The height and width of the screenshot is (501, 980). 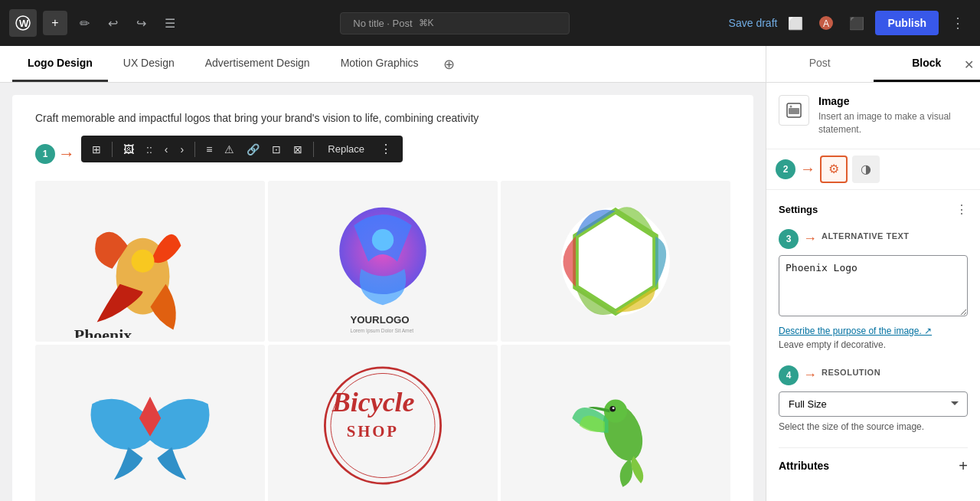 I want to click on gallery-item-2: YOURLOGO Lorem Ipsum Dolor Sit Amet, so click(x=383, y=261).